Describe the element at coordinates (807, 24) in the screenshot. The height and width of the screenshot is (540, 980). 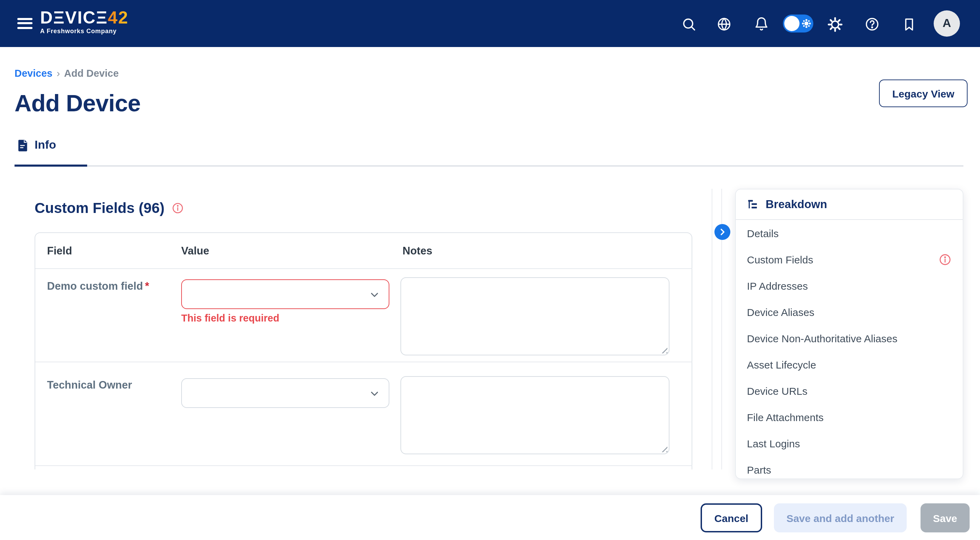
I see `sun-icon` at that location.